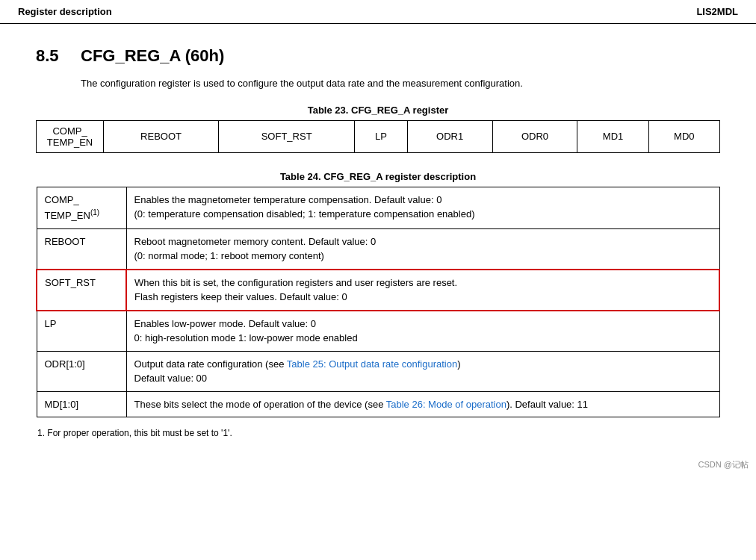 The image size is (756, 560). Describe the element at coordinates (379, 433) in the screenshot. I see `footnote: 1. For proper operation, this bit must b…` at that location.